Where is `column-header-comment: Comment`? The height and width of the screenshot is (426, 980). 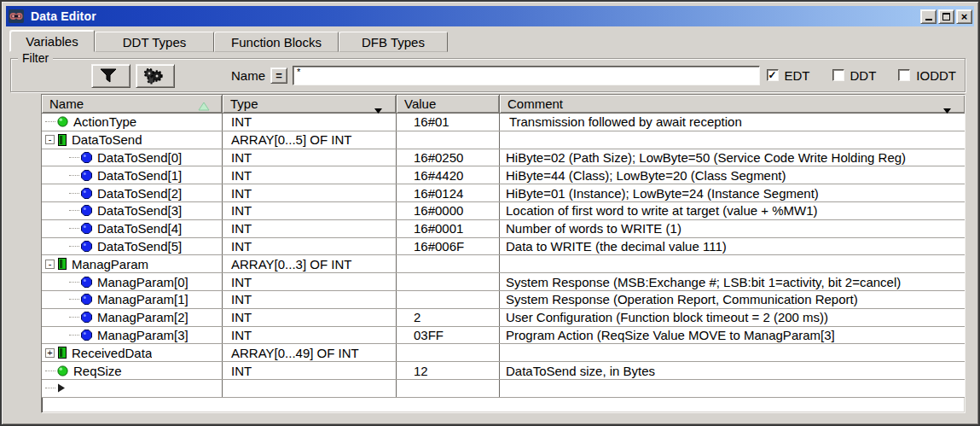 column-header-comment: Comment is located at coordinates (732, 104).